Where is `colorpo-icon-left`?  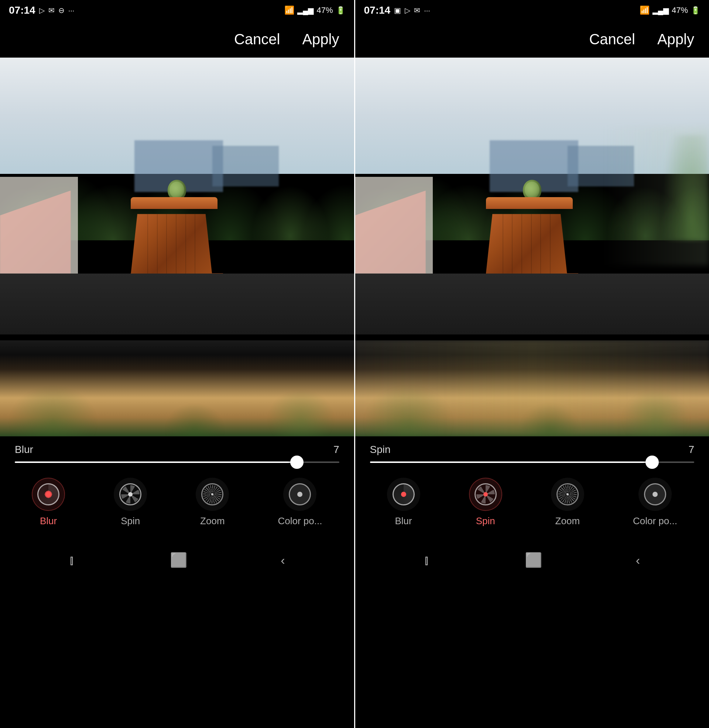
colorpo-icon-left is located at coordinates (300, 494).